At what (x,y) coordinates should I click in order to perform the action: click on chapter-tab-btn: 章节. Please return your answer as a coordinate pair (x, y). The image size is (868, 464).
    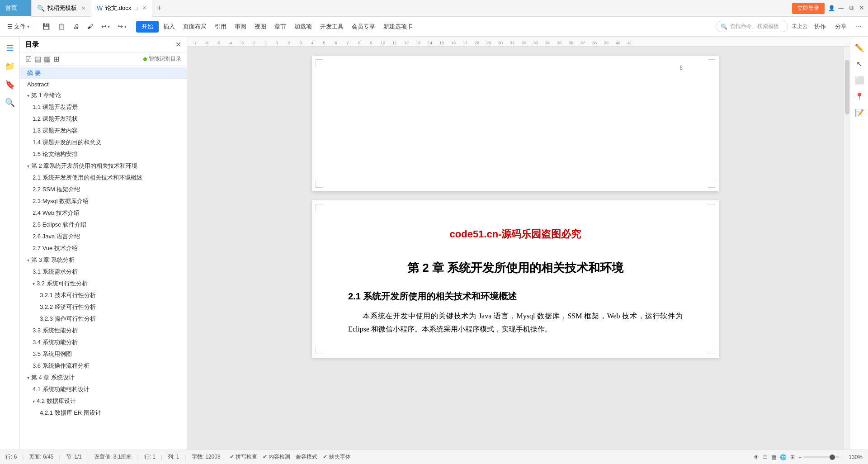
    Looking at the image, I should click on (280, 27).